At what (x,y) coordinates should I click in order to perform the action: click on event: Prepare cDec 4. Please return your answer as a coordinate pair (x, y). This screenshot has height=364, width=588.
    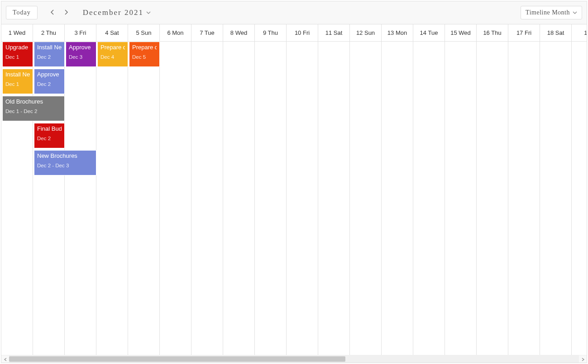
    Looking at the image, I should click on (113, 54).